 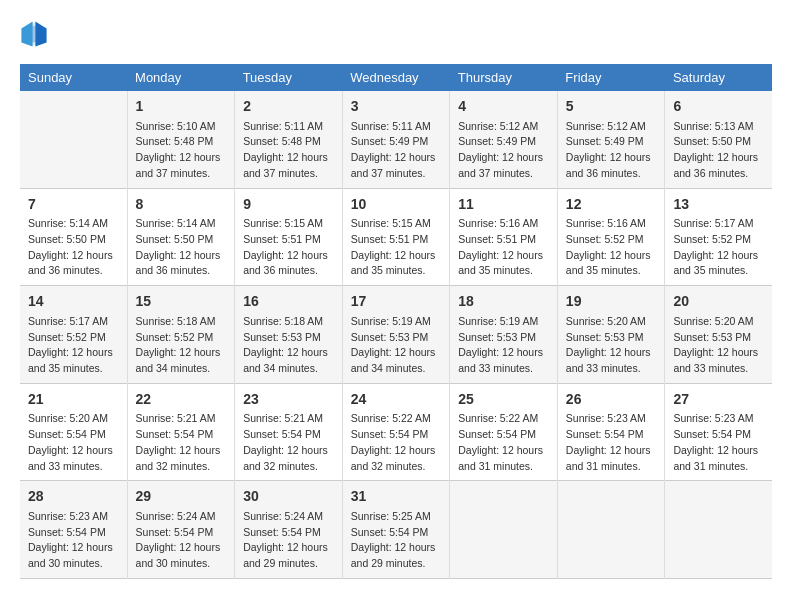 What do you see at coordinates (289, 237) in the screenshot?
I see `calendar-cell: 9Sunrise: 5:15 AM Sunset: 5:51 PM Daylig…` at bounding box center [289, 237].